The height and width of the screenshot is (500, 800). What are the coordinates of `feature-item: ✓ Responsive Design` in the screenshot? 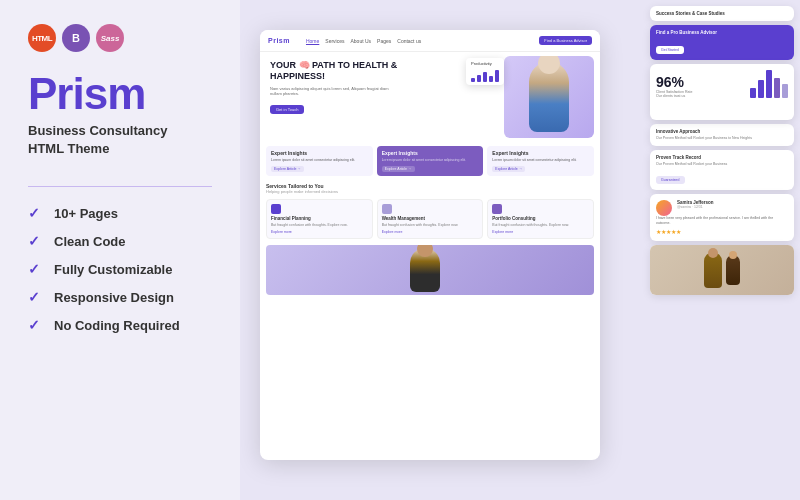 It's located at (120, 297).